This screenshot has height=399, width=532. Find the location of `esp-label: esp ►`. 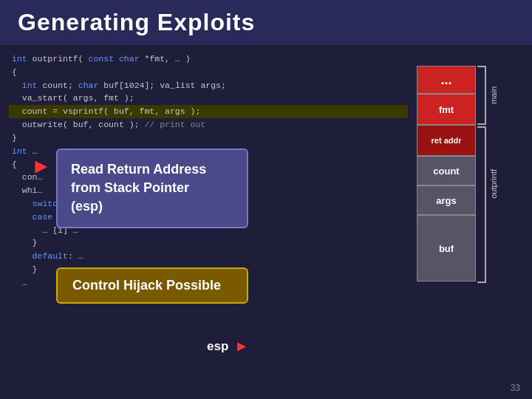

esp-label: esp ► is located at coordinates (228, 346).